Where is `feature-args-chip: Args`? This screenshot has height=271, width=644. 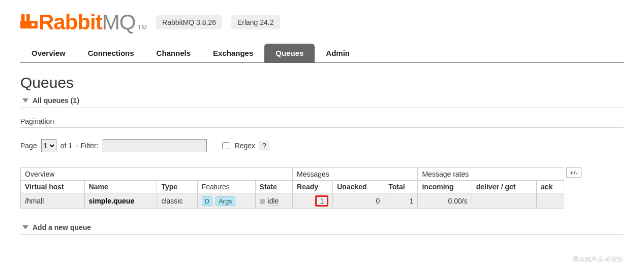
feature-args-chip: Args is located at coordinates (226, 201).